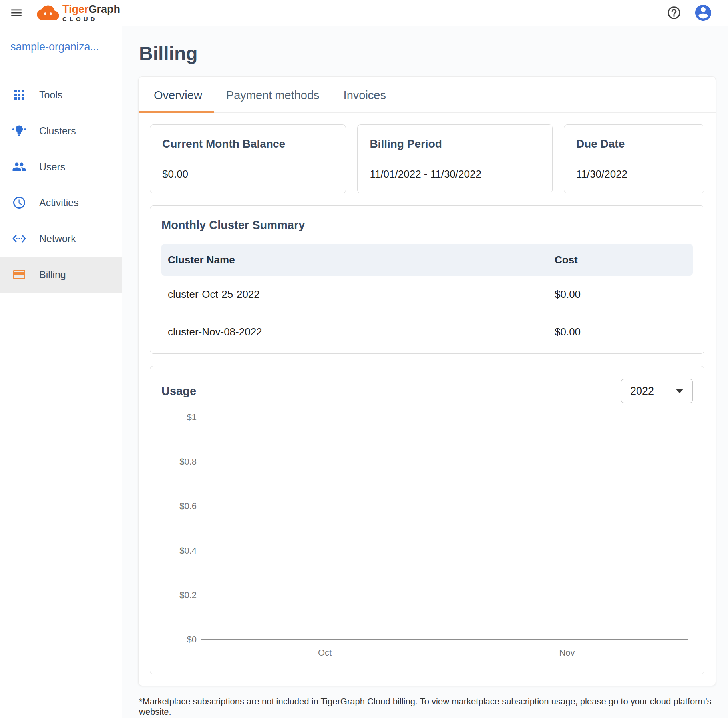 The image size is (728, 718). Describe the element at coordinates (621, 260) in the screenshot. I see `column-header-cost: Cost` at that location.